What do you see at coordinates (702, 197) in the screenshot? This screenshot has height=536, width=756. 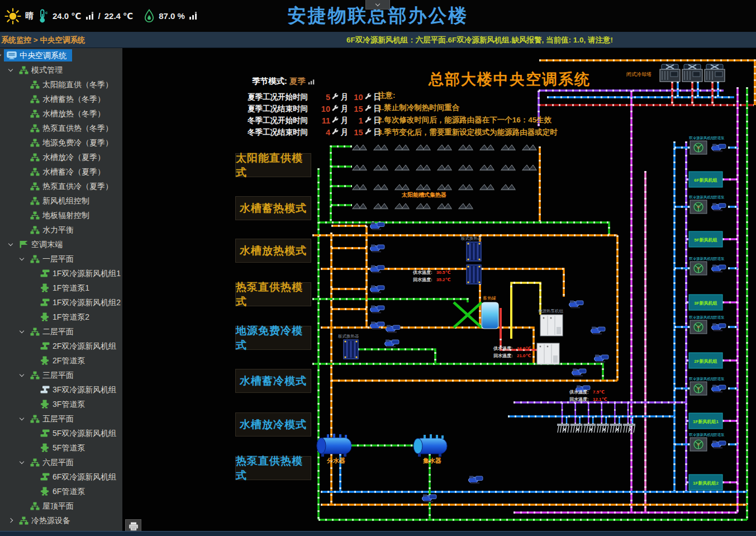 I see `diagram-label: 双冷源新风机组` at bounding box center [702, 197].